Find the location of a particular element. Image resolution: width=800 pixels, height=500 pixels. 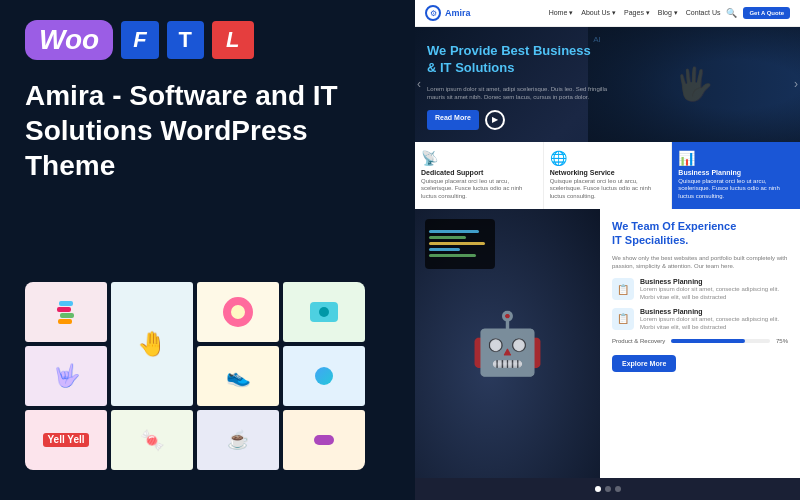

networking-icon: 🌐 is located at coordinates (608, 158).